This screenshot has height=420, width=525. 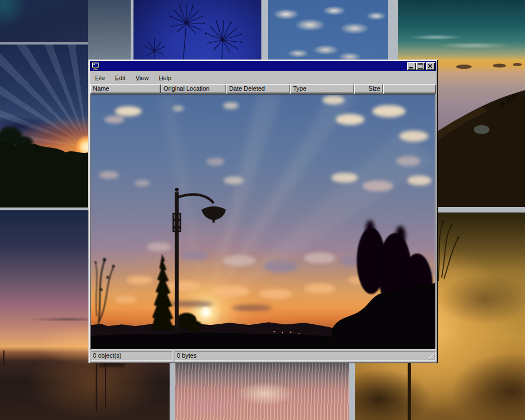 I want to click on column-header-filler, so click(x=409, y=89).